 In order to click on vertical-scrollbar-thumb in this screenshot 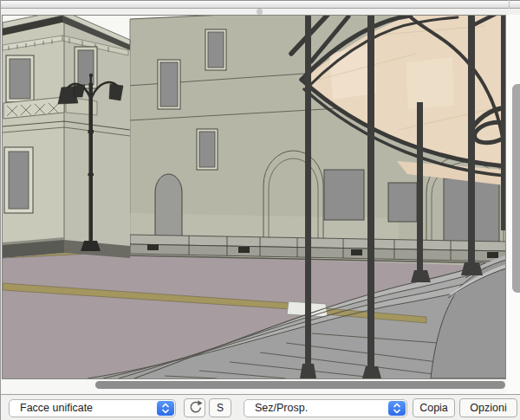, I will do `click(517, 189)`.